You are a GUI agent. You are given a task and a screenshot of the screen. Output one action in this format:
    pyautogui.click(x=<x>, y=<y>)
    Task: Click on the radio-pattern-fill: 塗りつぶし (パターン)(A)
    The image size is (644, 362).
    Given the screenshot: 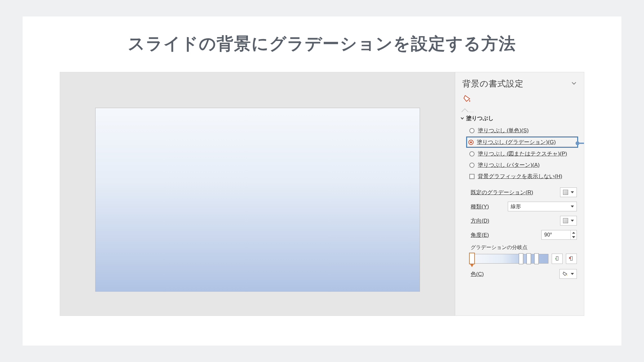 What is the action you would take?
    pyautogui.click(x=522, y=165)
    